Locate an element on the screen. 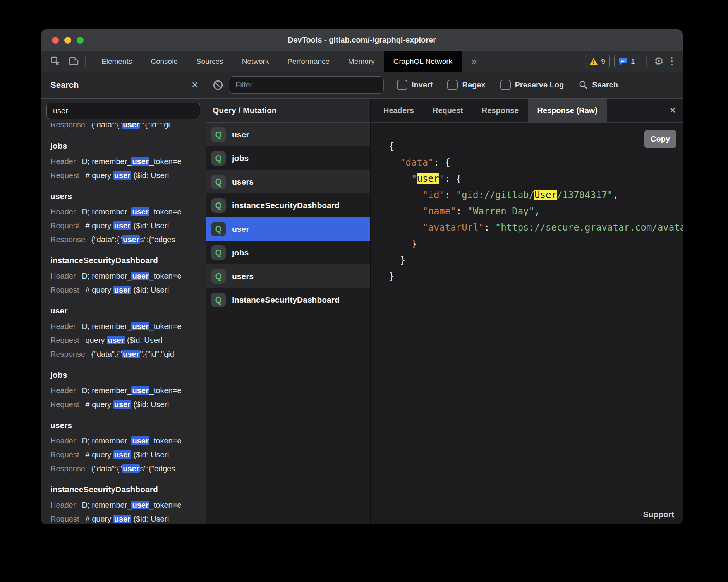  minimize-window-button is located at coordinates (68, 40).